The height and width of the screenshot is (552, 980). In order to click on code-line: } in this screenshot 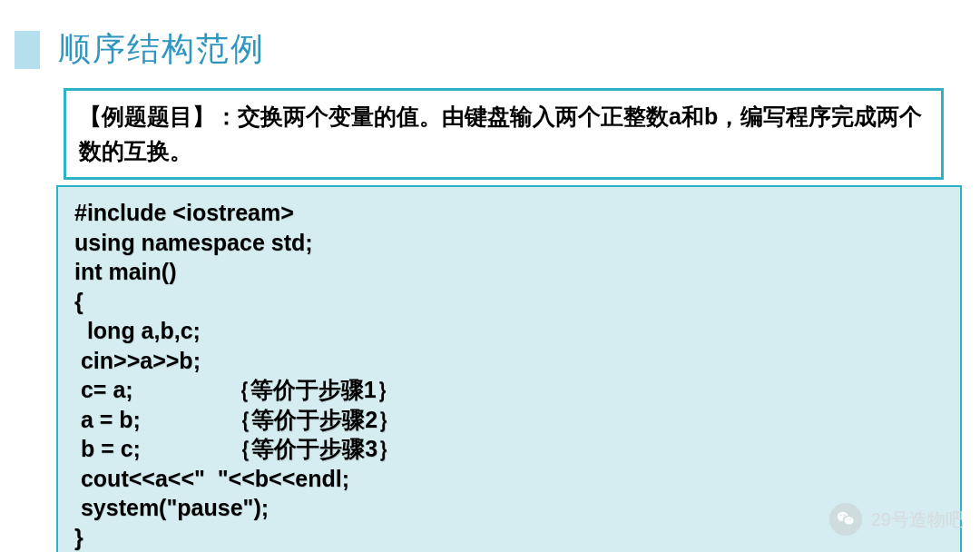, I will do `click(509, 537)`.